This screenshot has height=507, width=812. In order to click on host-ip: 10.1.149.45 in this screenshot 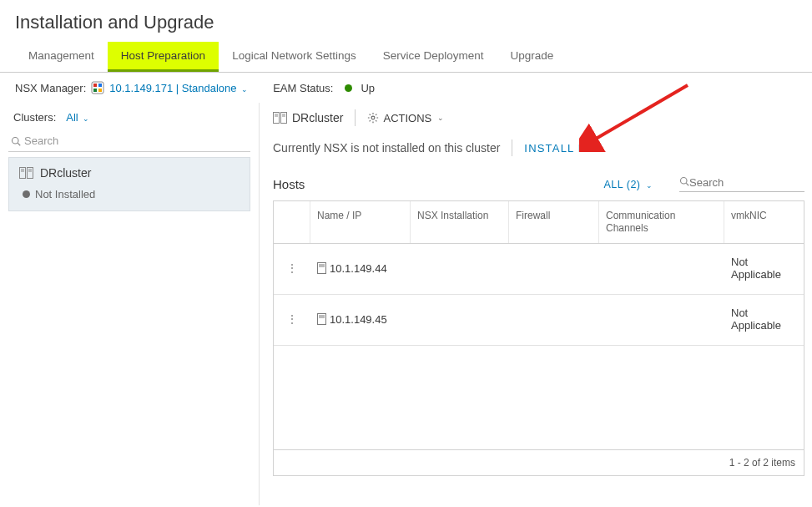, I will do `click(359, 319)`.